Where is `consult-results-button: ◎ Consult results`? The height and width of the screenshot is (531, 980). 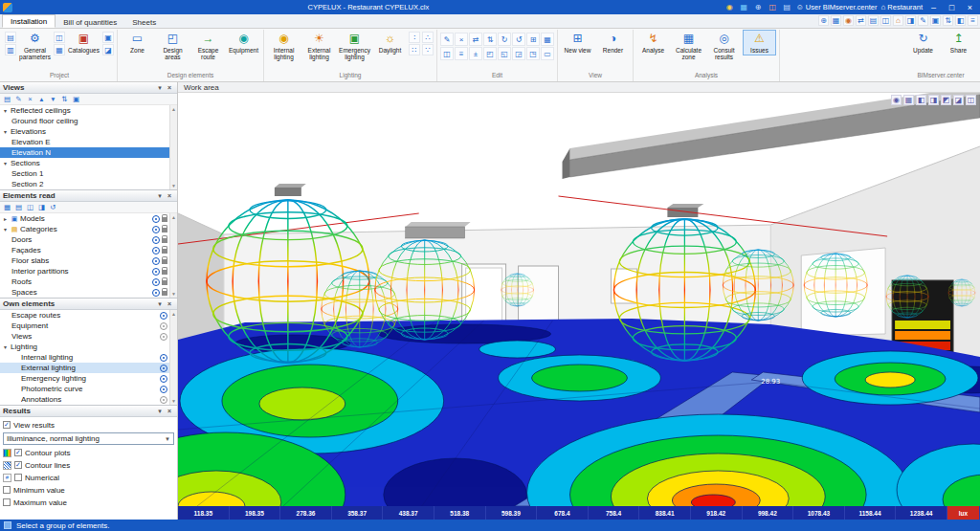 consult-results-button: ◎ Consult results is located at coordinates (724, 46).